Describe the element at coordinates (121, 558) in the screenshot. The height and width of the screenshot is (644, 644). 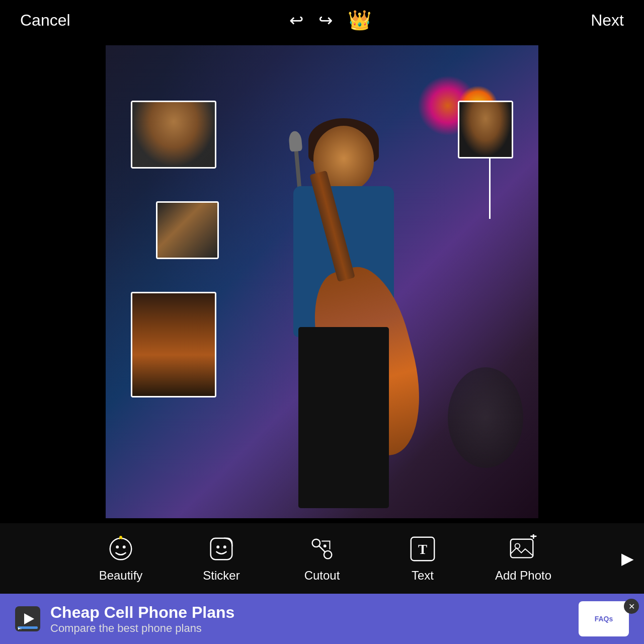
I see `tool-beautify: Beautify` at that location.